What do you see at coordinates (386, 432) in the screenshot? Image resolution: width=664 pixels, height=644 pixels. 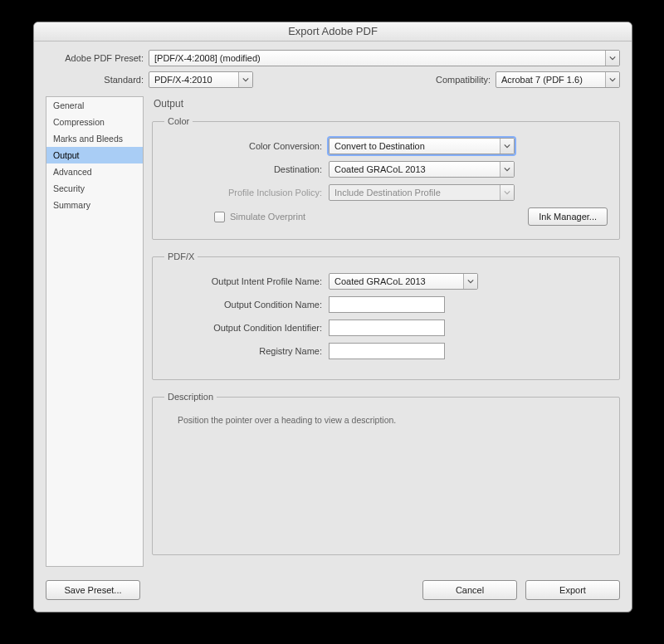 I see `description-text: Position the pointer over a heading to v…` at bounding box center [386, 432].